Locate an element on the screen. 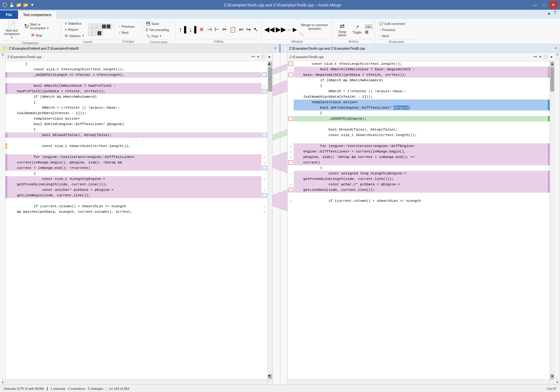  titlebar-icon2: 📁 is located at coordinates (19, 5).